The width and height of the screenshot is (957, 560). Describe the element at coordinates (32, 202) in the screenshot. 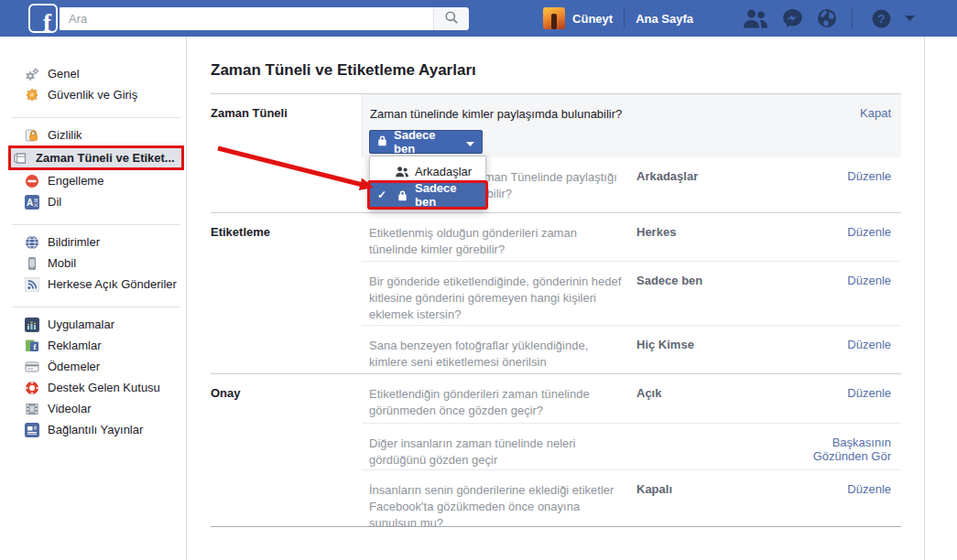

I see `language-icon: A` at that location.